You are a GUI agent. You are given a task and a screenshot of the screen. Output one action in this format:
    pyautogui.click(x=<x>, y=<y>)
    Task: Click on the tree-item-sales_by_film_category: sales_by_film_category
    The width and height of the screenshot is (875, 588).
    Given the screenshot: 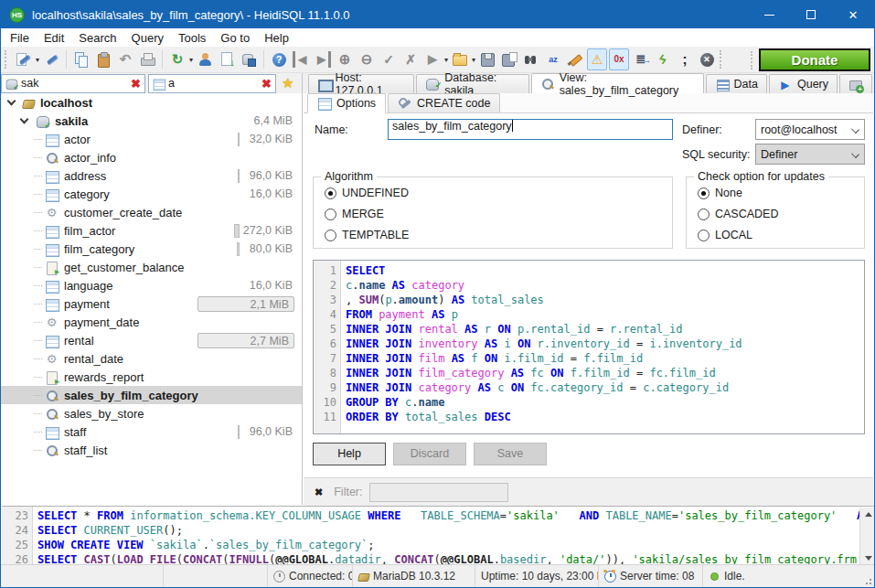 What is the action you would take?
    pyautogui.click(x=152, y=395)
    